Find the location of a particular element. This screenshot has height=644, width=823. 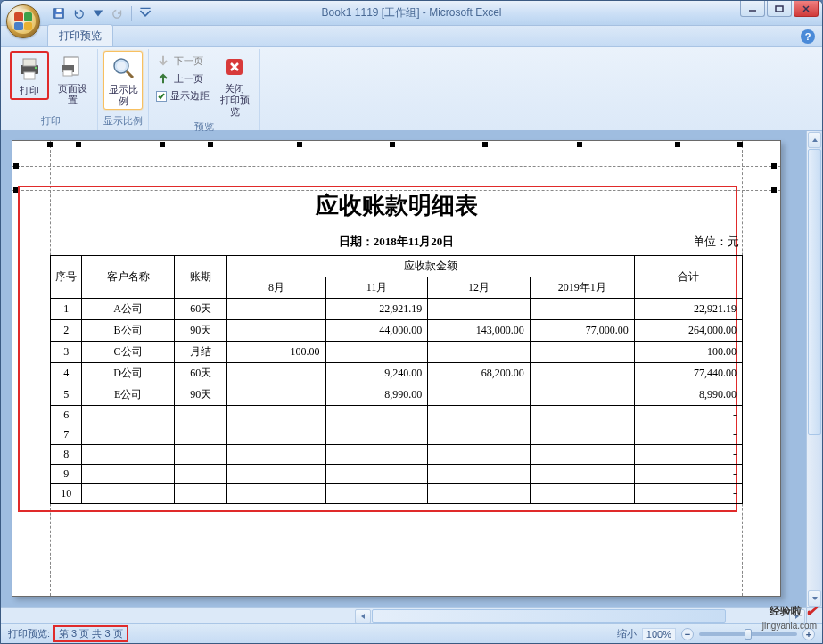

table-row: 7- is located at coordinates (397, 435).